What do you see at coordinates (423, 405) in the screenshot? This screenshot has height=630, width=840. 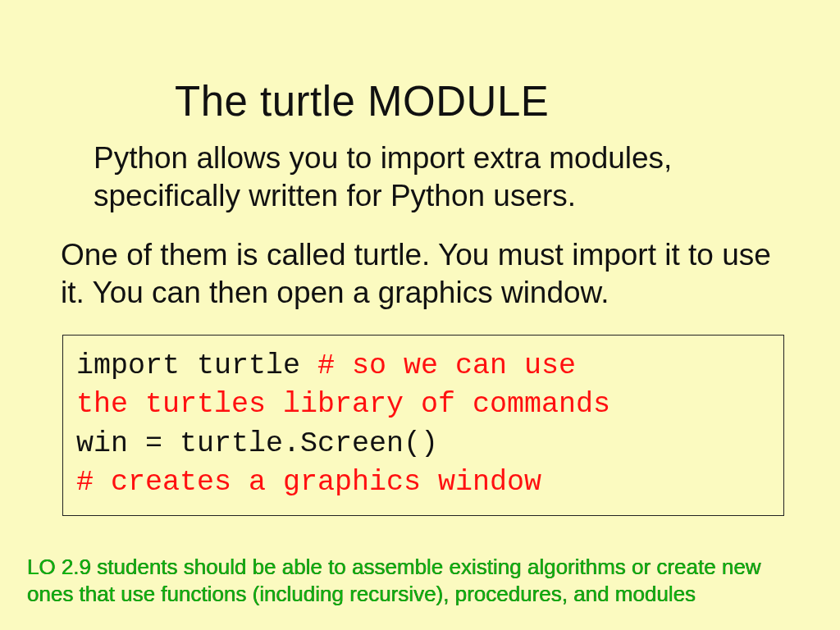 I see `code-line-2: the turtles library of commands` at bounding box center [423, 405].